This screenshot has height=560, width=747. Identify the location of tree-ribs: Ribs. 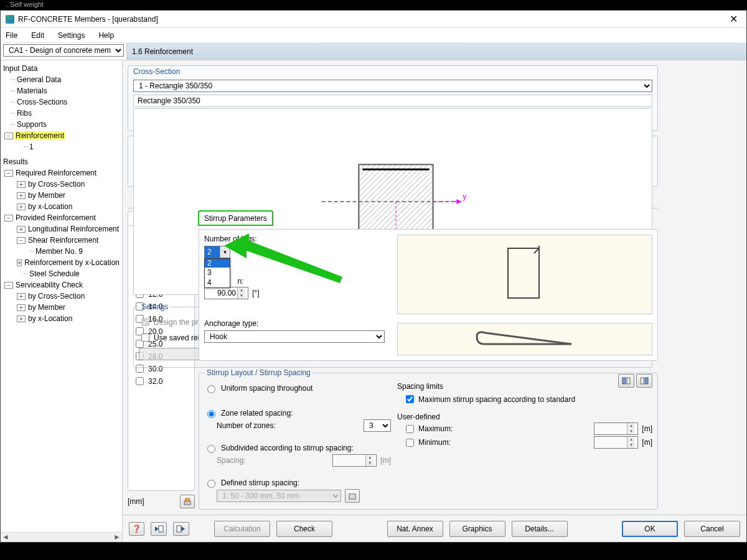
(24, 113).